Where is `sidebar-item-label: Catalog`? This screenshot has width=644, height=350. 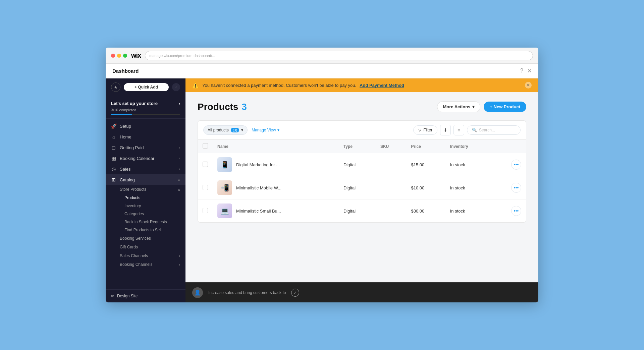
sidebar-item-label: Catalog is located at coordinates (147, 180).